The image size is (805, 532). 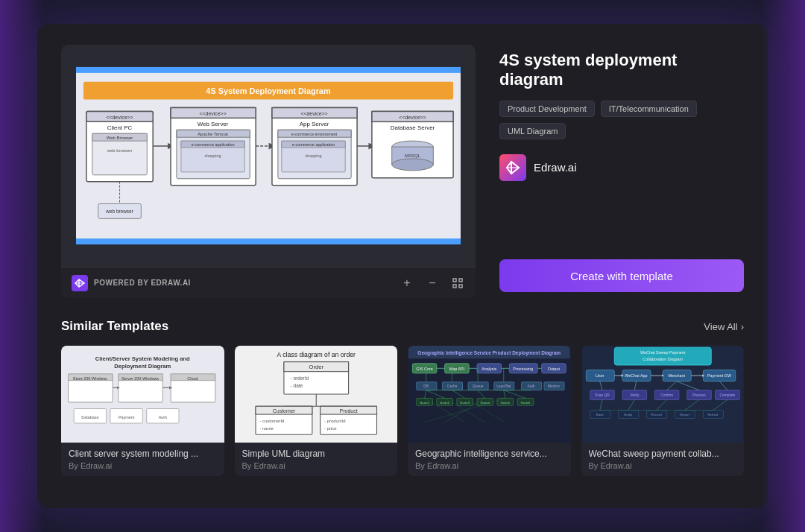 What do you see at coordinates (663, 459) in the screenshot?
I see `template-info-4: WeChat sweep payment collab... By Edraw.…` at bounding box center [663, 459].